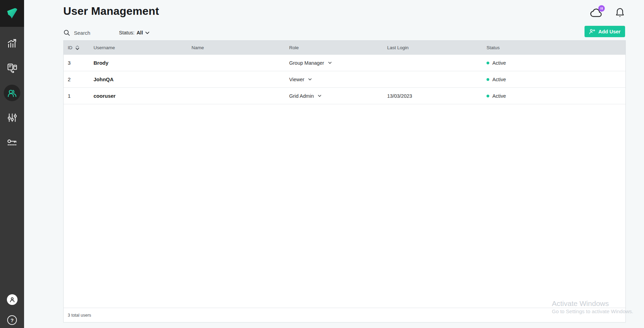  I want to click on table-row: 1 cooruser Grid Admin 13/03/2023 Active, so click(345, 96).